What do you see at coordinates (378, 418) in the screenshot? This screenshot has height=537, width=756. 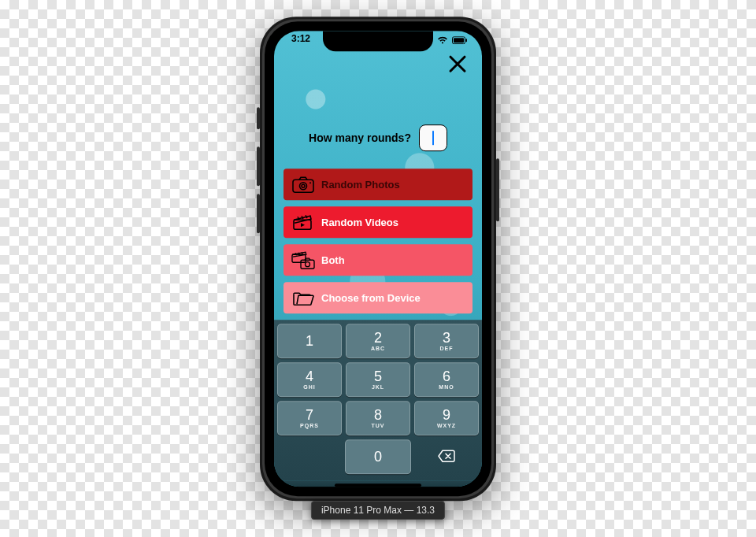 I see `key-8: 8TUV` at bounding box center [378, 418].